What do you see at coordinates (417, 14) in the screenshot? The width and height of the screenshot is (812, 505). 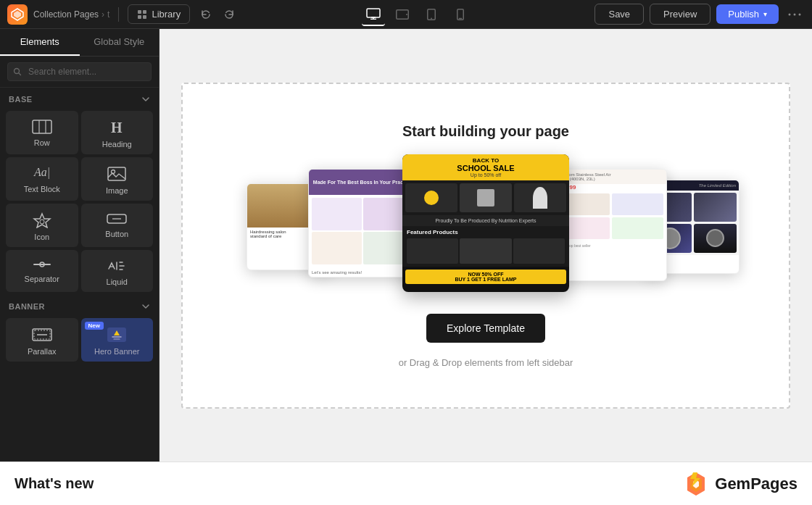 I see `device-switcher` at bounding box center [417, 14].